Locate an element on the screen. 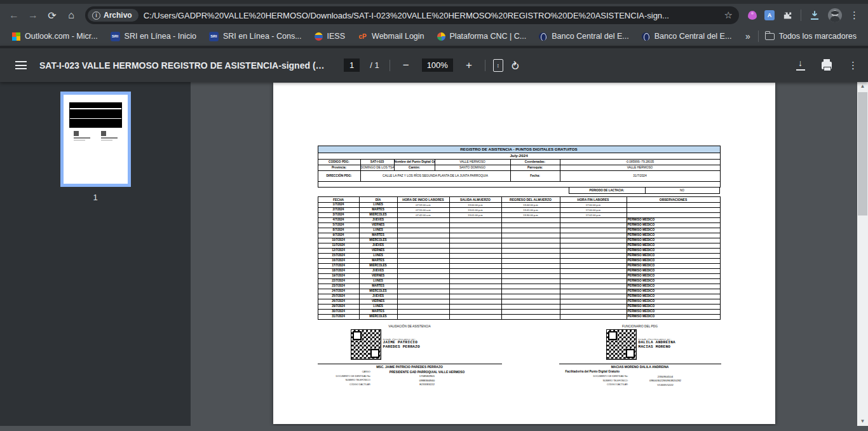 This screenshot has width=868, height=431. cell-observaciones: PERMISO MÉDICO is located at coordinates (674, 241).